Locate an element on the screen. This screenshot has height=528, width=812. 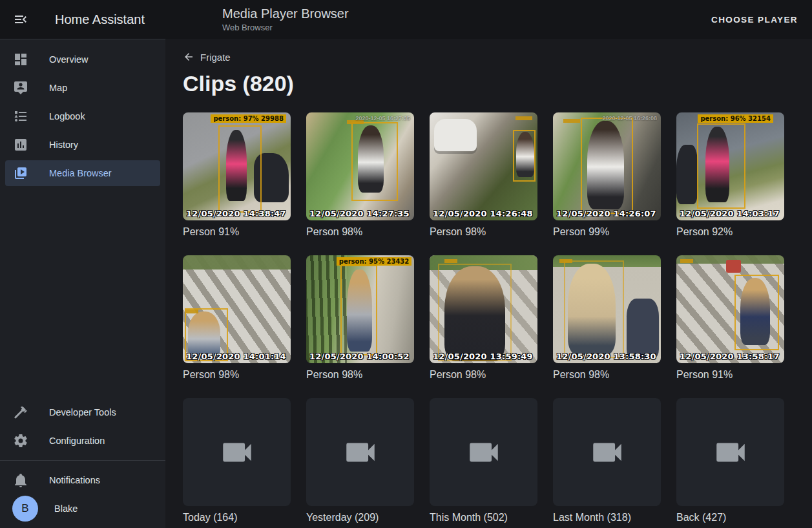
sidebar-item-label: History is located at coordinates (63, 145).